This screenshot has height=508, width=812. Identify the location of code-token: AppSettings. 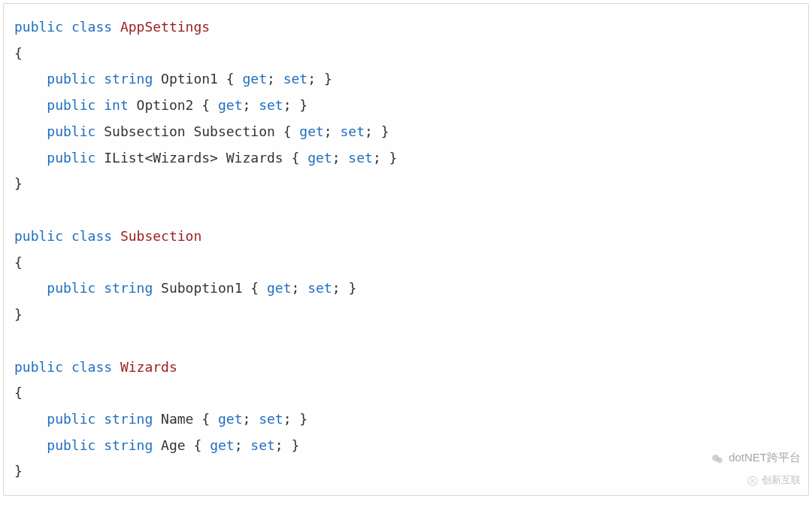
(165, 27).